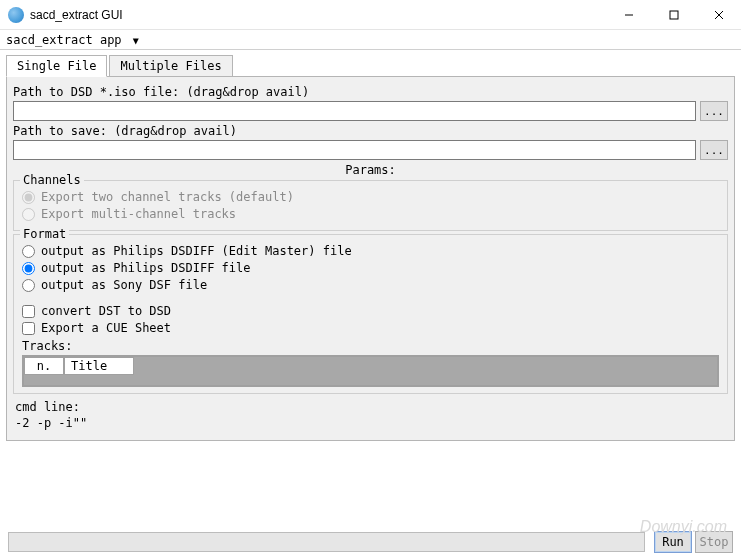 This screenshot has width=741, height=558. What do you see at coordinates (370, 542) in the screenshot?
I see `bottom-bar: Run Stop` at bounding box center [370, 542].